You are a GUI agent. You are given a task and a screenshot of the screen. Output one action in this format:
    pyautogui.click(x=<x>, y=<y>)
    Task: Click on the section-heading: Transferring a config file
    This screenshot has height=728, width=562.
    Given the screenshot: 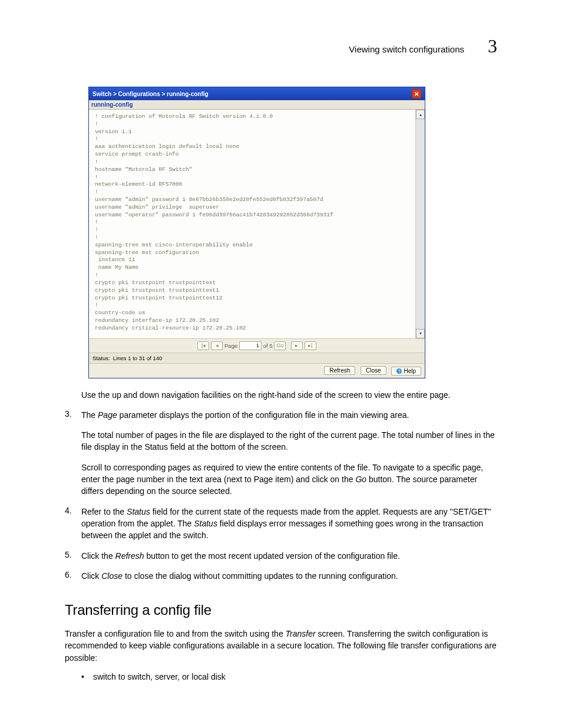 What is the action you would take?
    pyautogui.click(x=281, y=610)
    